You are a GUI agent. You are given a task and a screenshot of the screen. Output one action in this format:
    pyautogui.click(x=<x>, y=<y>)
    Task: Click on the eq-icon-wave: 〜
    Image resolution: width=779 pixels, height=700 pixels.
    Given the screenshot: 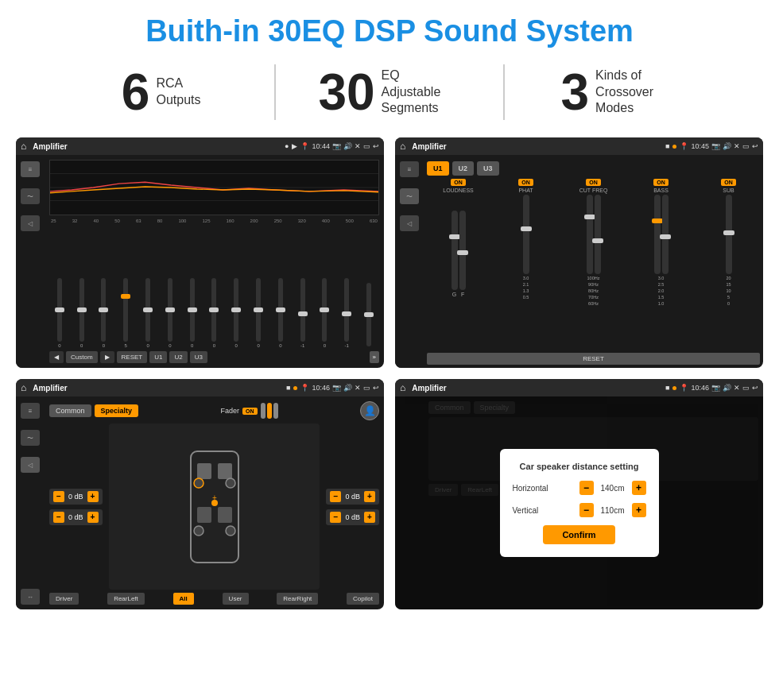 What is the action you would take?
    pyautogui.click(x=30, y=196)
    